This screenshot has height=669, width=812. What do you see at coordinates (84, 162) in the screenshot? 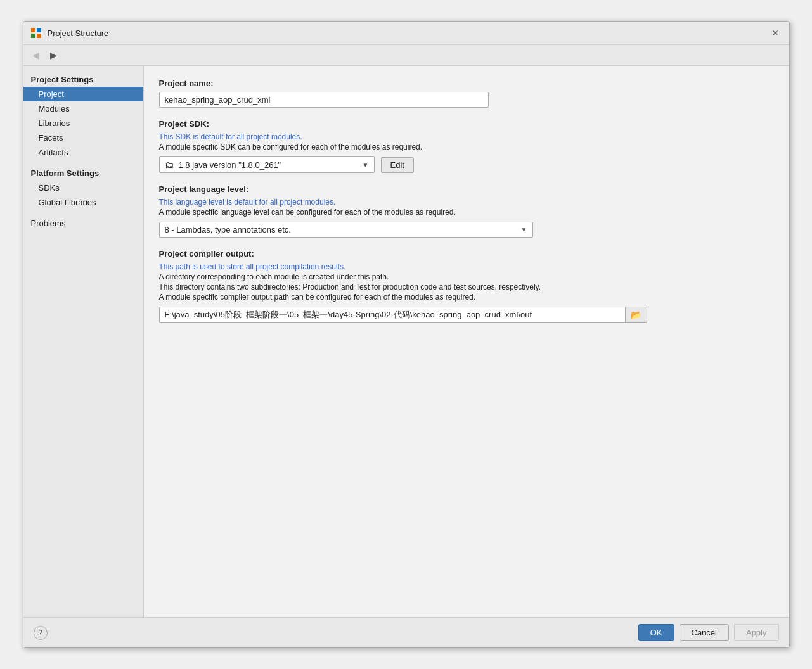
I see `sidebar-separator` at bounding box center [84, 162].